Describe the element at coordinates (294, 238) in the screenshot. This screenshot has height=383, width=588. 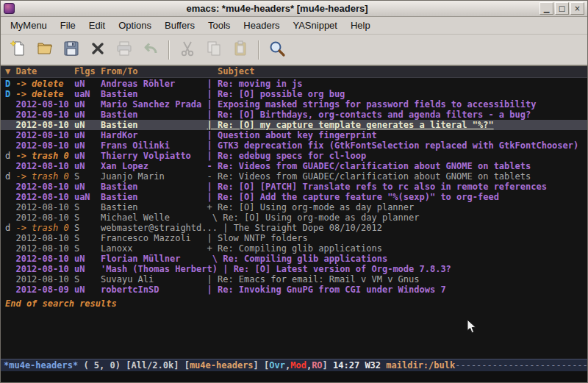
I see `message-row: 2012-08-10SFrancesco Mazzoli| Slow NNTP …` at that location.